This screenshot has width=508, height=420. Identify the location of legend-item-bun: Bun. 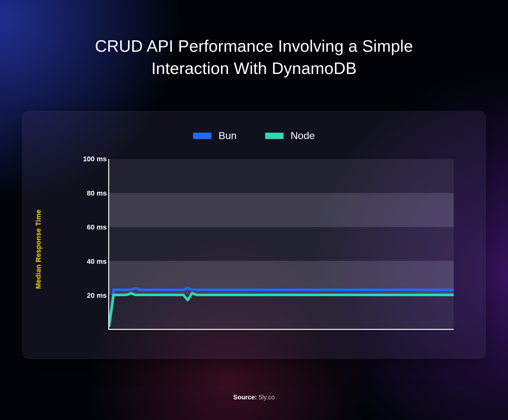
(215, 136).